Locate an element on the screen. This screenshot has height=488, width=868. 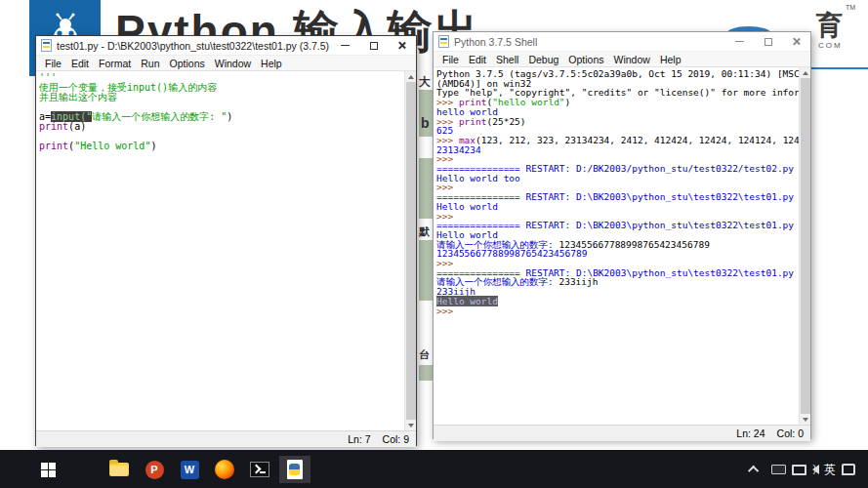
logo-com-label: COM is located at coordinates (830, 45).